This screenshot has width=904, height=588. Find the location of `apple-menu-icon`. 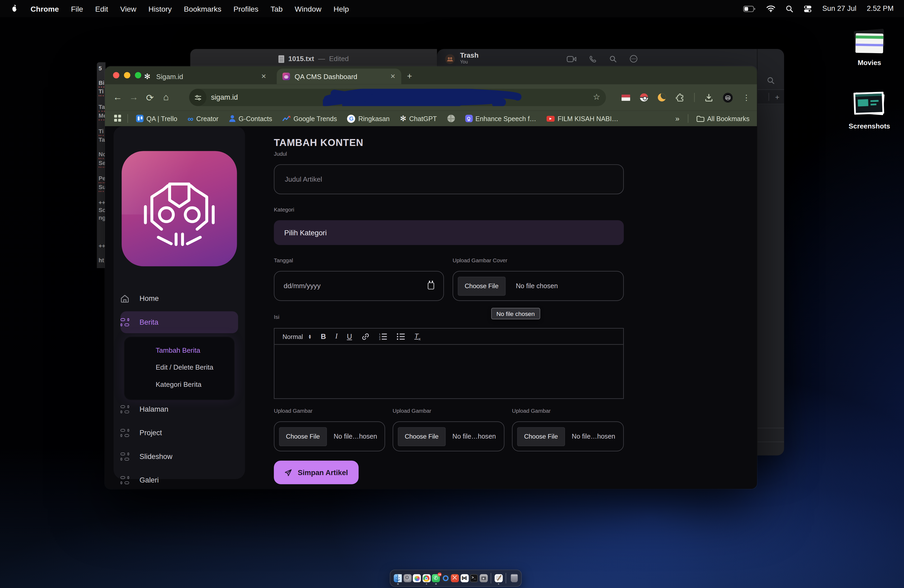

apple-menu-icon is located at coordinates (14, 8).